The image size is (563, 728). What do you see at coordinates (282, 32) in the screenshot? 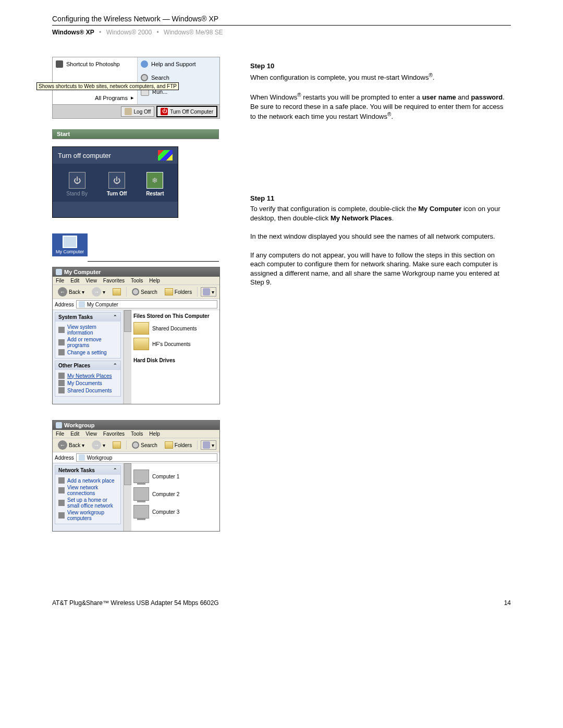
I see `os-nav: Windows® XP • Windows® 2000 • Windows® M…` at bounding box center [282, 32].